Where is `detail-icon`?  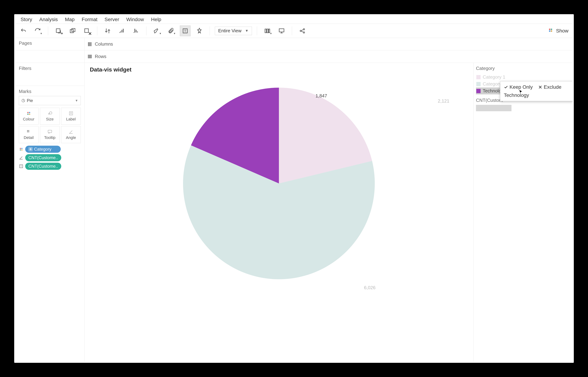
detail-icon is located at coordinates (29, 132).